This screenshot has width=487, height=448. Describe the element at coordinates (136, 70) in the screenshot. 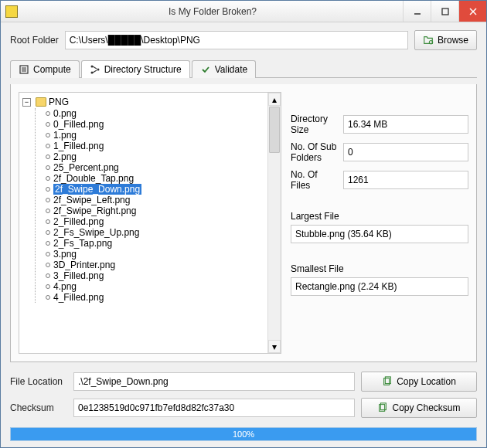

I see `tab-directory-structure: Directory Structure` at that location.